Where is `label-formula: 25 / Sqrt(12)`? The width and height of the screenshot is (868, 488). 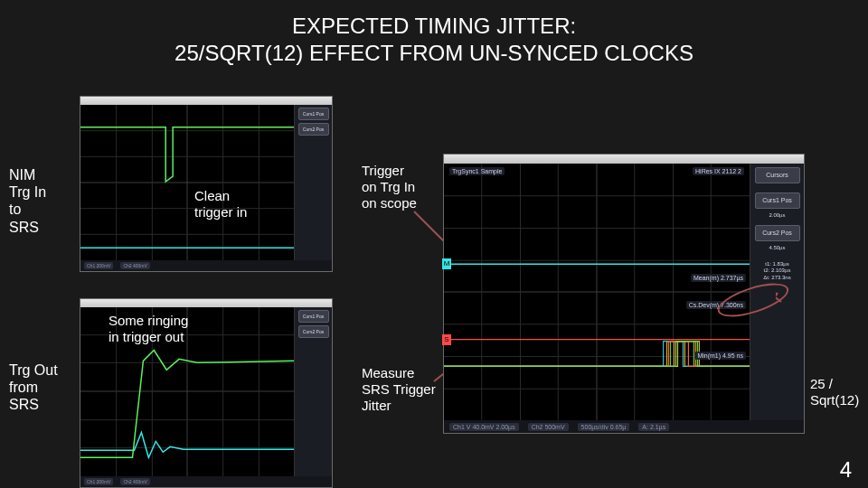
label-formula: 25 / Sqrt(12) is located at coordinates (835, 392).